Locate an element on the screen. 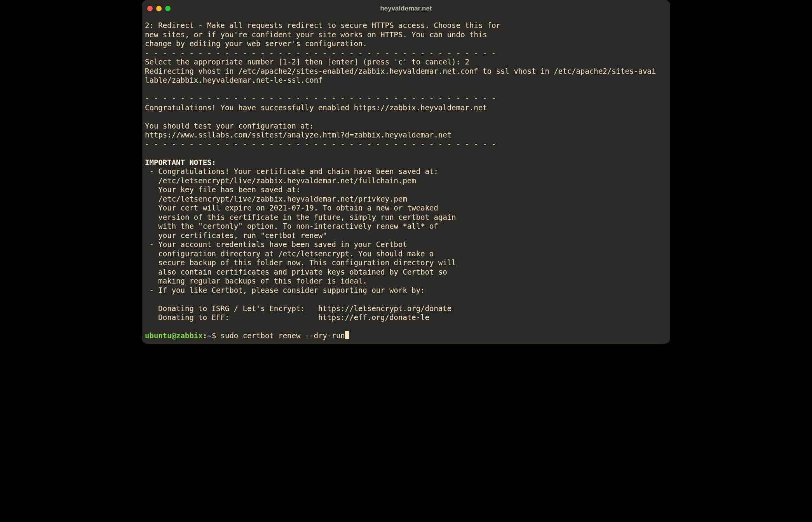 The width and height of the screenshot is (812, 522). output-heading: IMPORTANT NOTES: is located at coordinates (180, 162).